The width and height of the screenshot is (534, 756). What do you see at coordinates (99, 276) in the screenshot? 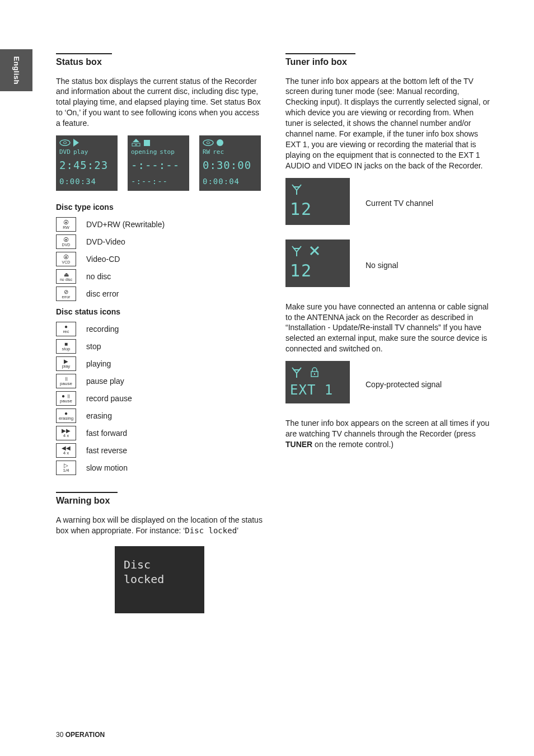
I see `disc-type-label: no disc` at bounding box center [99, 276].